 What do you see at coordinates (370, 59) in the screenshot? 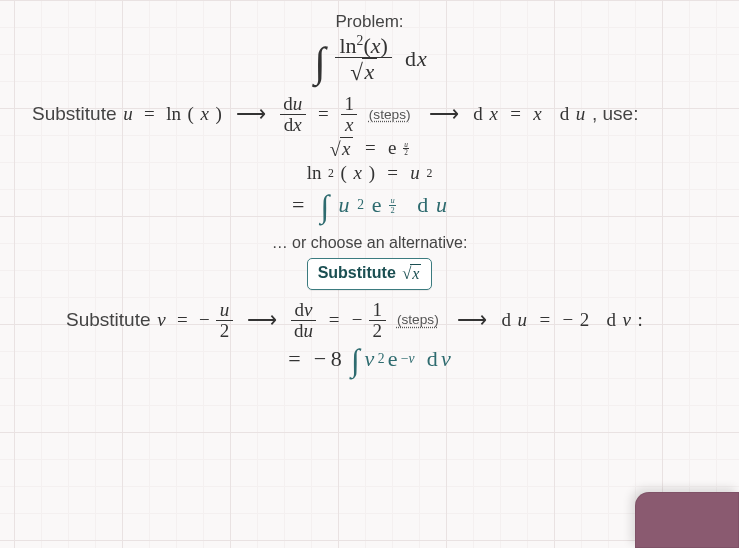
I see `problem-integral: ∫ ln2(x) √x dx` at bounding box center [370, 59].